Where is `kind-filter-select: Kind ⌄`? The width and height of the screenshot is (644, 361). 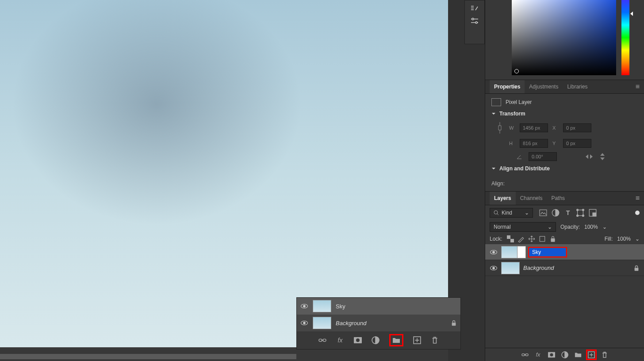 kind-filter-select: Kind ⌄ is located at coordinates (511, 213).